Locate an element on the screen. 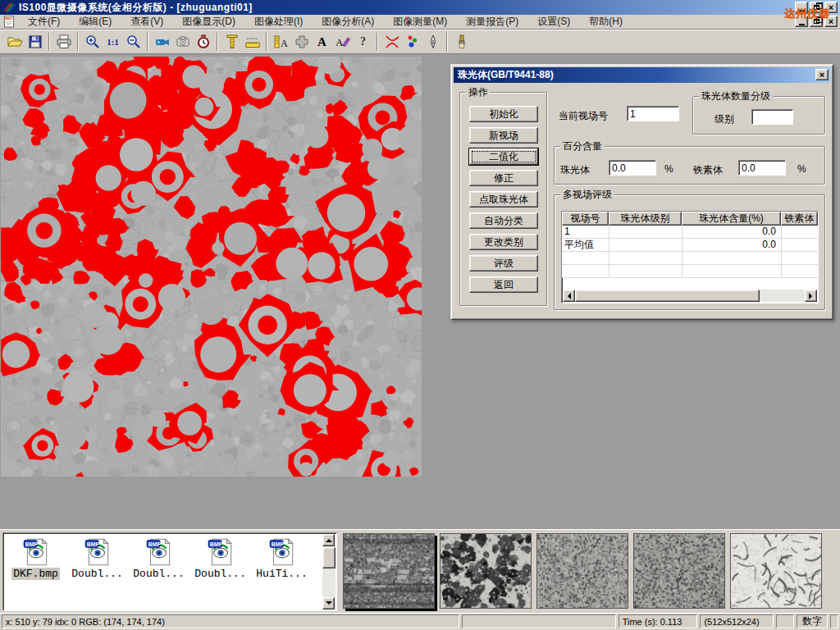  scroll-down-button is located at coordinates (328, 604).